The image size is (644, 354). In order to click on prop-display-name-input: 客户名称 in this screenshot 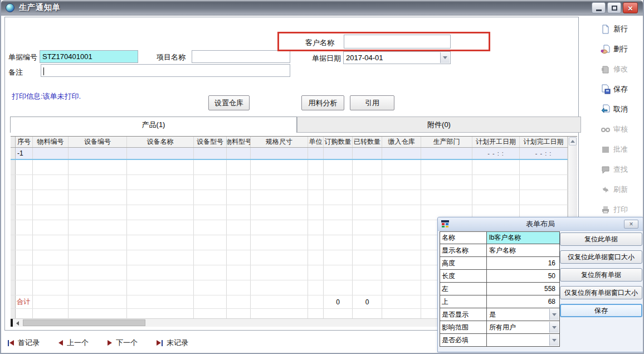, I will do `click(524, 251)`.